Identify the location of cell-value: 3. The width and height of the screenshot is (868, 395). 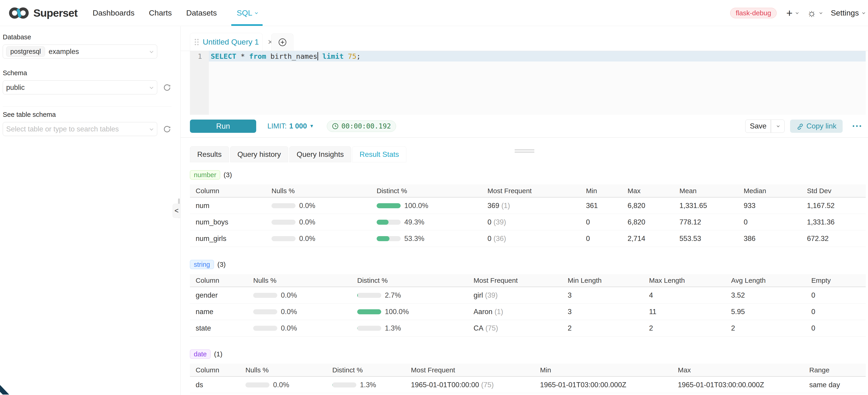
(569, 295).